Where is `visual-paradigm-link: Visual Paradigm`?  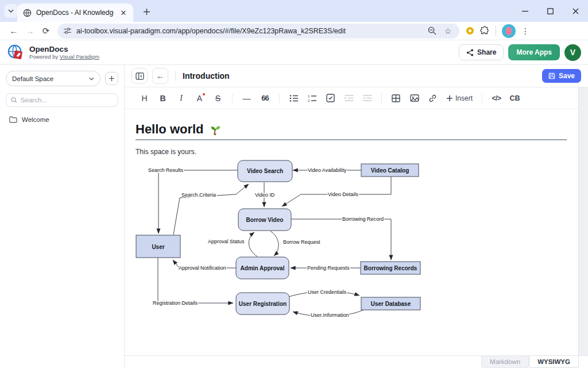 visual-paradigm-link: Visual Paradigm is located at coordinates (79, 56).